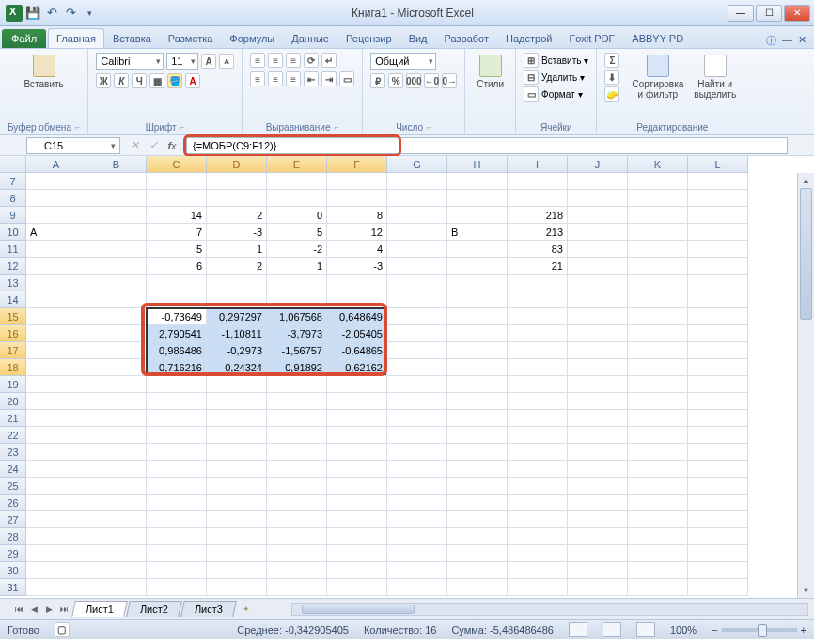  I want to click on cell-H30, so click(477, 571).